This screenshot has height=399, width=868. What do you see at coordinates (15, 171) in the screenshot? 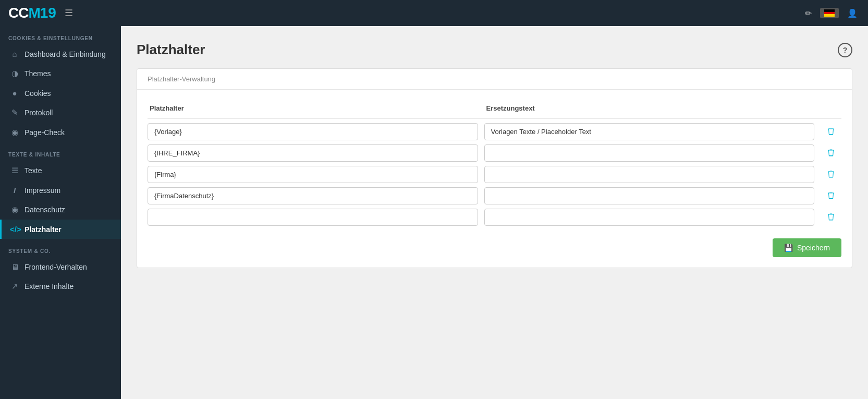
I see `texte-icon: ☰` at bounding box center [15, 171].